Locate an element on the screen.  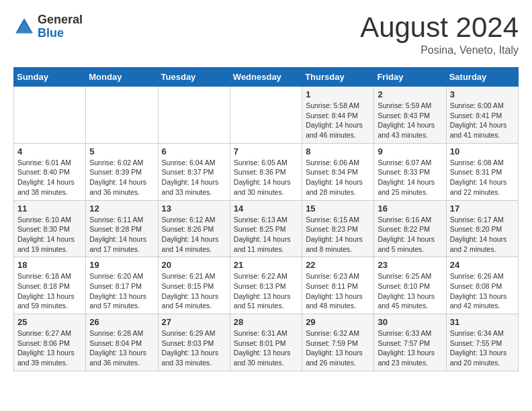
day-number: 22 is located at coordinates (338, 265).